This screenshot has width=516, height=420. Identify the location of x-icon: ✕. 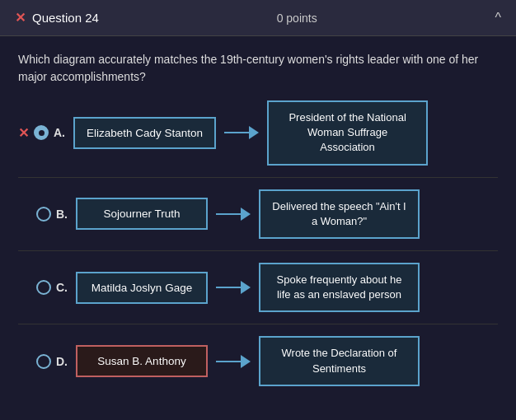
(20, 18).